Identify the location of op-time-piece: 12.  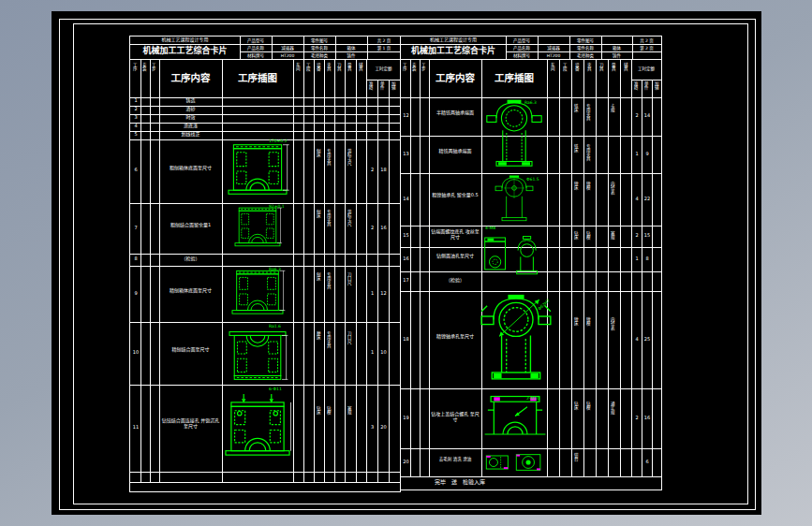
(384, 294).